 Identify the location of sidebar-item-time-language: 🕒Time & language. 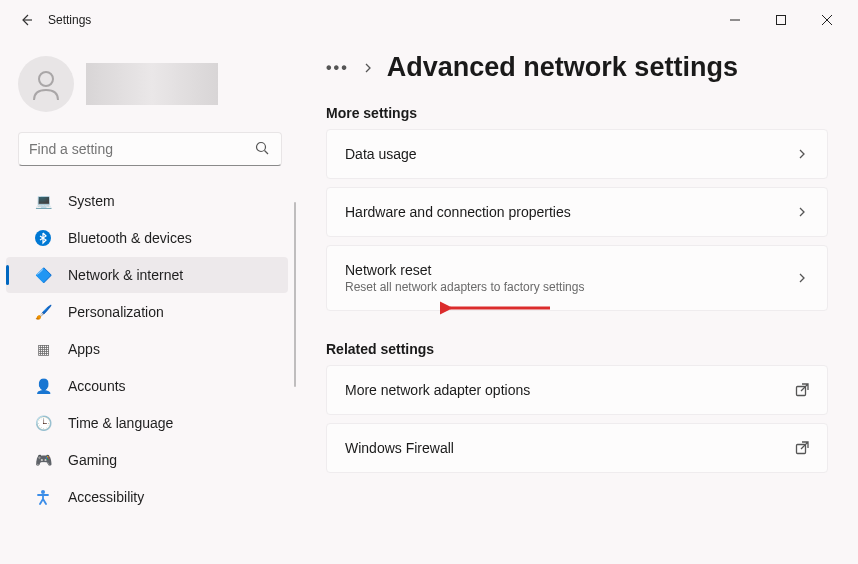
(147, 423).